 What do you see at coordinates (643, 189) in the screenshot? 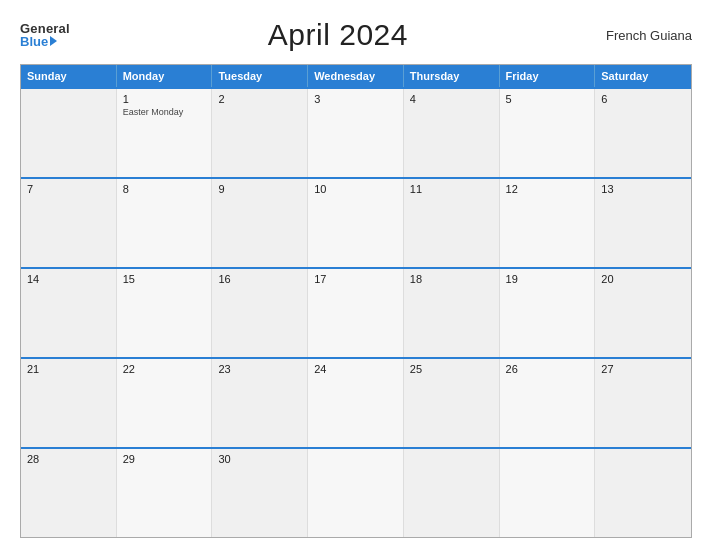
I see `day-number: 13` at bounding box center [643, 189].